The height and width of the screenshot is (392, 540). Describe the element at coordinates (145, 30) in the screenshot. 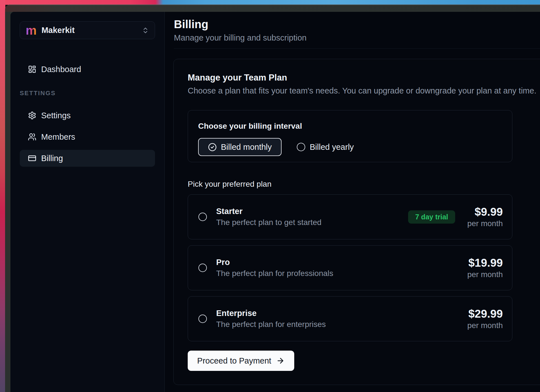

I see `chevrons-up-down-icon` at that location.